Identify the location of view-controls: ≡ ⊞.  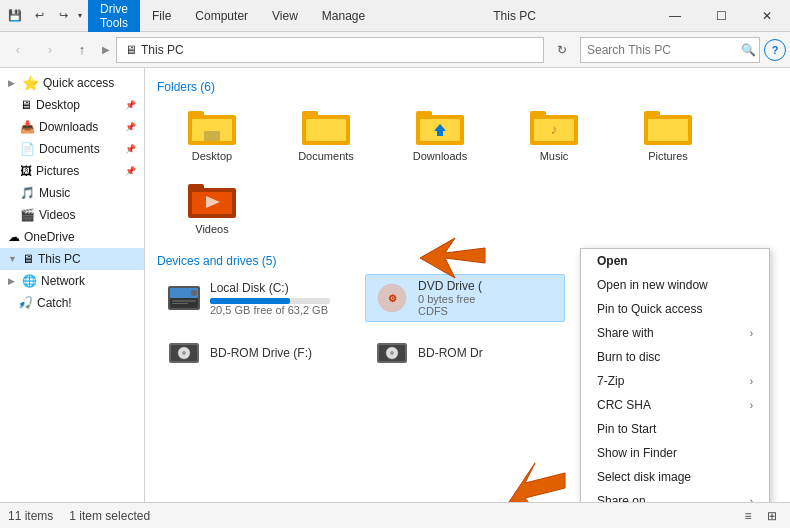
(760, 516).